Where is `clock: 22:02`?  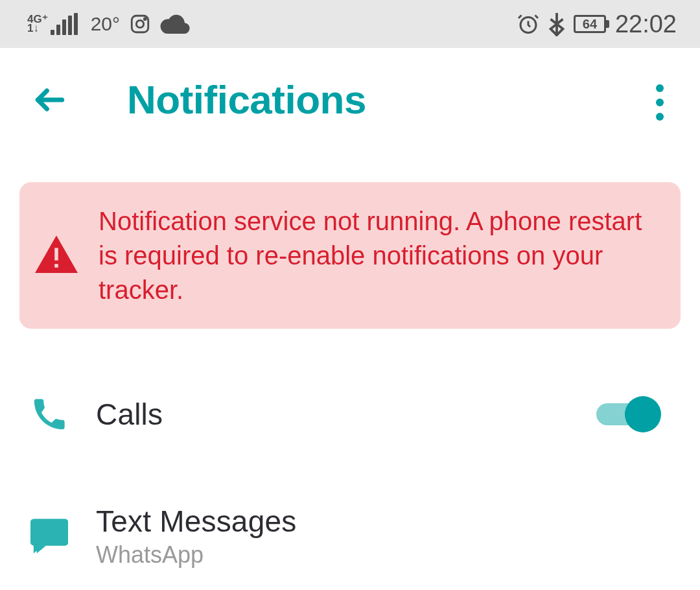 clock: 22:02 is located at coordinates (646, 25).